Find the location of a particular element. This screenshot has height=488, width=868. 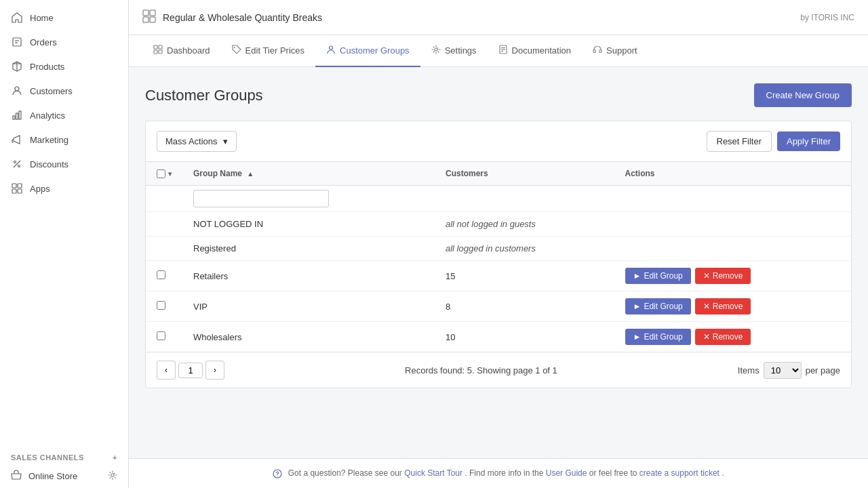

tab-support: Support is located at coordinates (615, 52).